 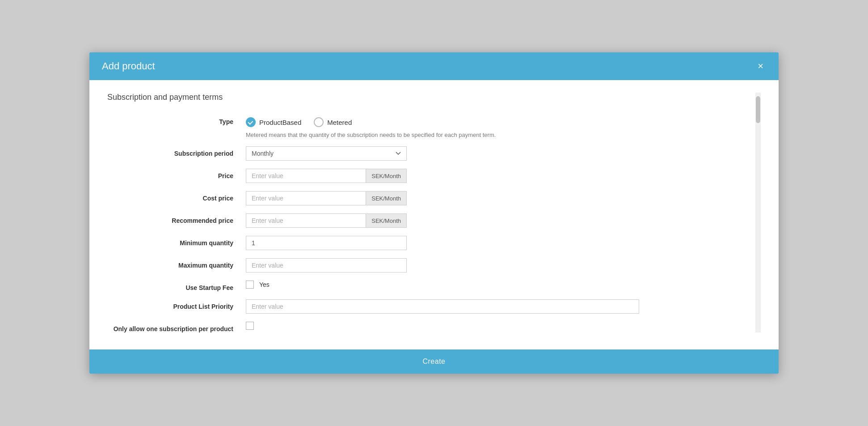 What do you see at coordinates (177, 305) in the screenshot?
I see `product-list-priority-label: Product List Priority` at bounding box center [177, 305].